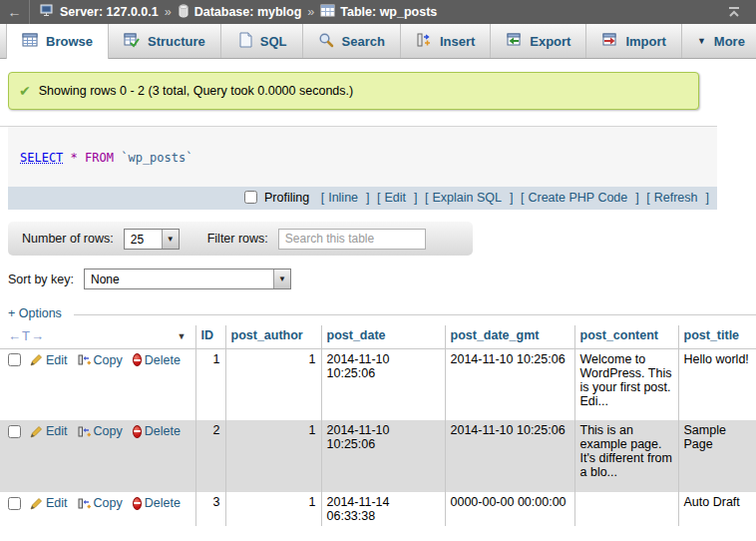 This screenshot has height=541, width=756. I want to click on filter-rows-input, so click(352, 240).